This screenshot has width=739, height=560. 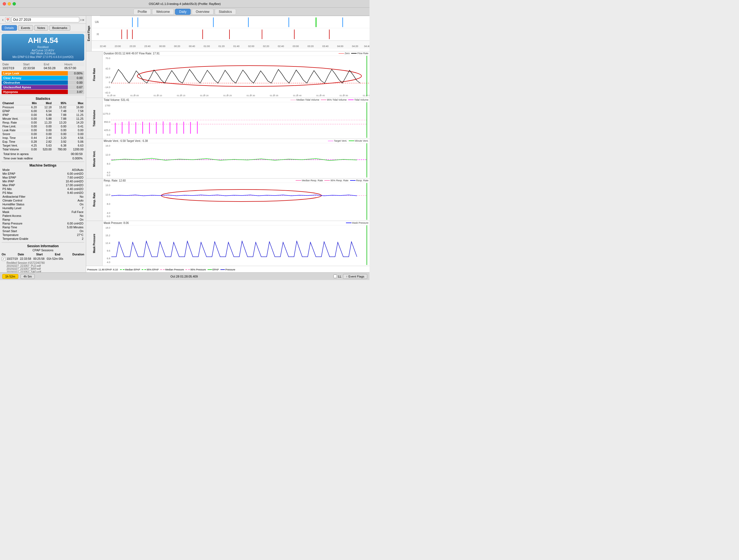 What do you see at coordinates (43, 174) in the screenshot?
I see `machine-row-min-epap: Min EPAP6.00 cmH2O` at bounding box center [43, 174].